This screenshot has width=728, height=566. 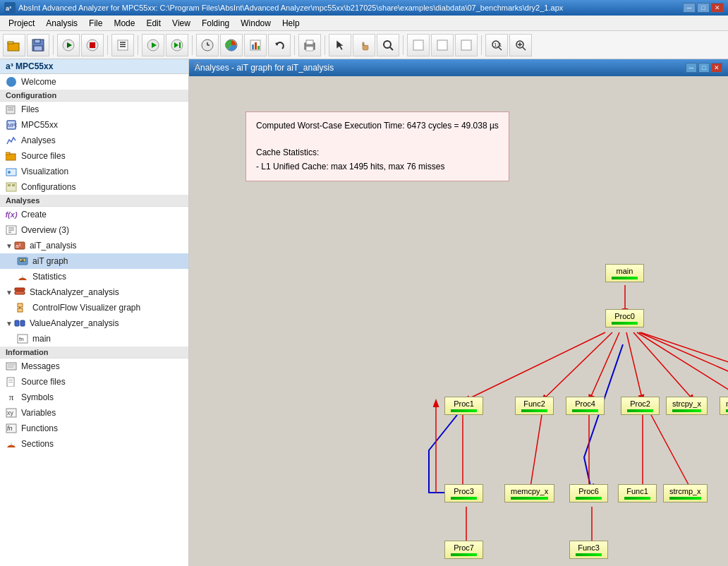 I want to click on toolbar-page2, so click(x=442, y=45).